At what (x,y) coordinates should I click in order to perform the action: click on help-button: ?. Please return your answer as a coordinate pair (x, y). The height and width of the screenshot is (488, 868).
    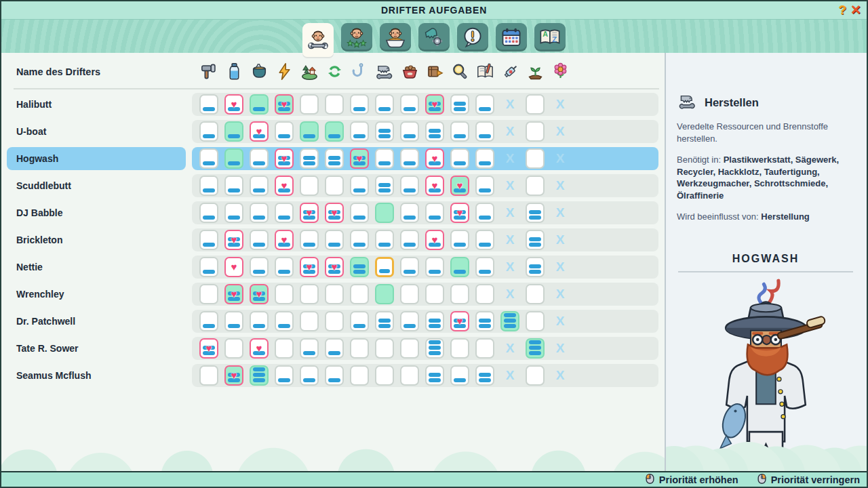
    Looking at the image, I should click on (842, 10).